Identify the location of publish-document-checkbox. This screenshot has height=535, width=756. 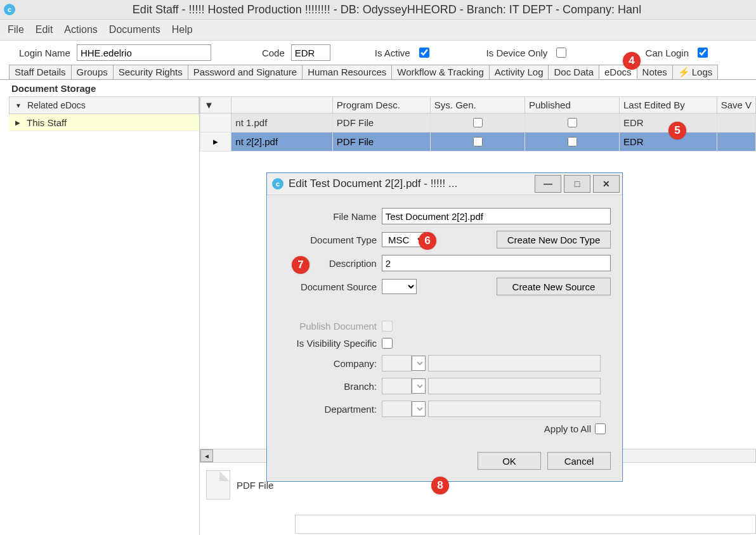
(387, 326).